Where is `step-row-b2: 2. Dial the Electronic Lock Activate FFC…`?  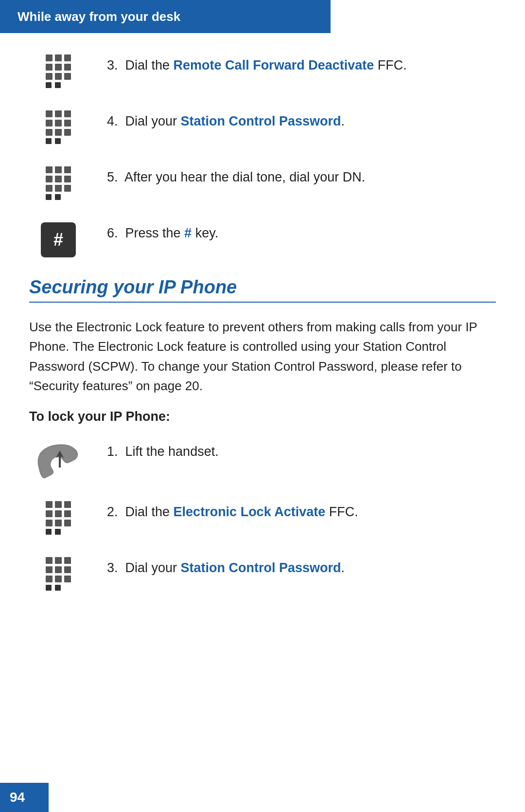
step-row-b2: 2. Dial the Electronic Lock Activate FFC… is located at coordinates (262, 518).